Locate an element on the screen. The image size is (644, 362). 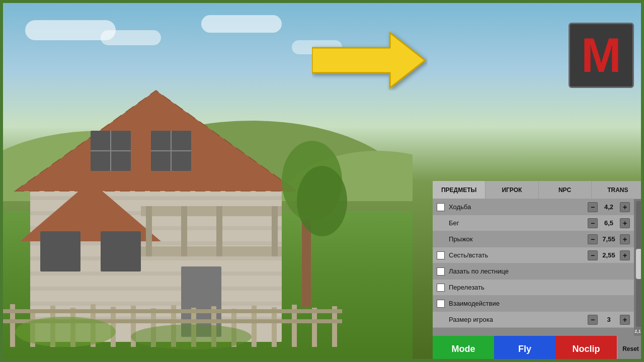
tab-trans: TRANS is located at coordinates (618, 190).